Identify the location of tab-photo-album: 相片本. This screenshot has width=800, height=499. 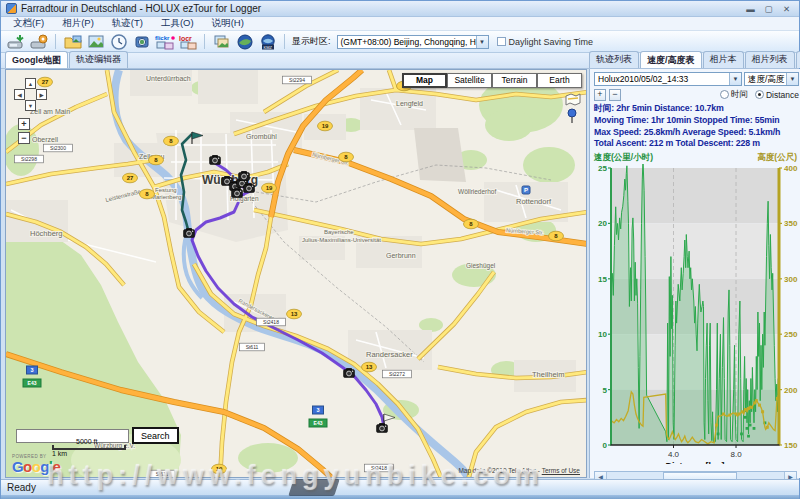
(724, 60).